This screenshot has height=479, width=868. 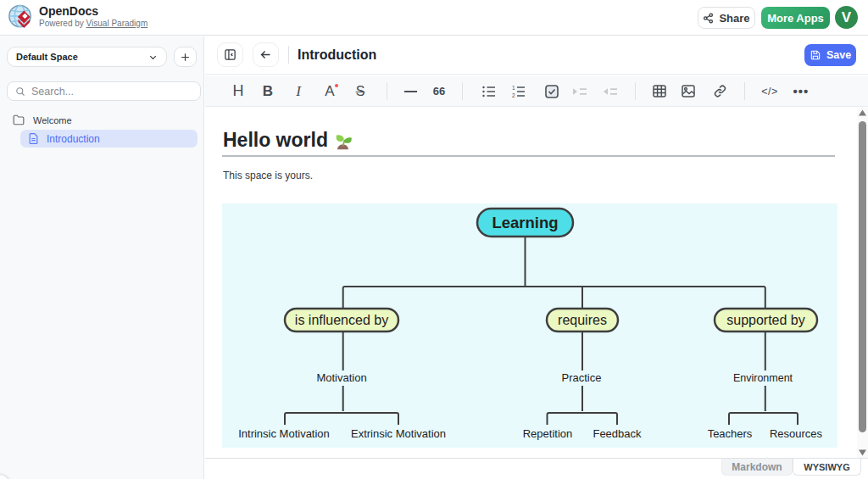 What do you see at coordinates (525, 222) in the screenshot?
I see `svg-text: Learning` at bounding box center [525, 222].